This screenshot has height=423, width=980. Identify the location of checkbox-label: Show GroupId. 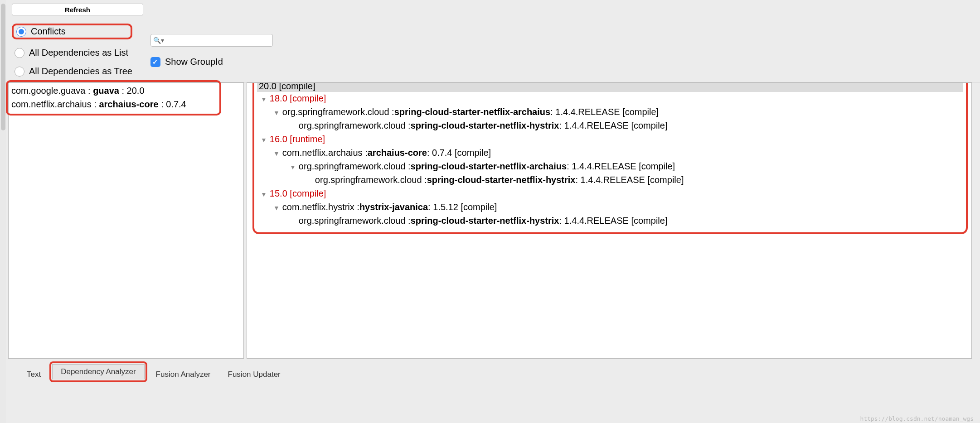
(194, 62).